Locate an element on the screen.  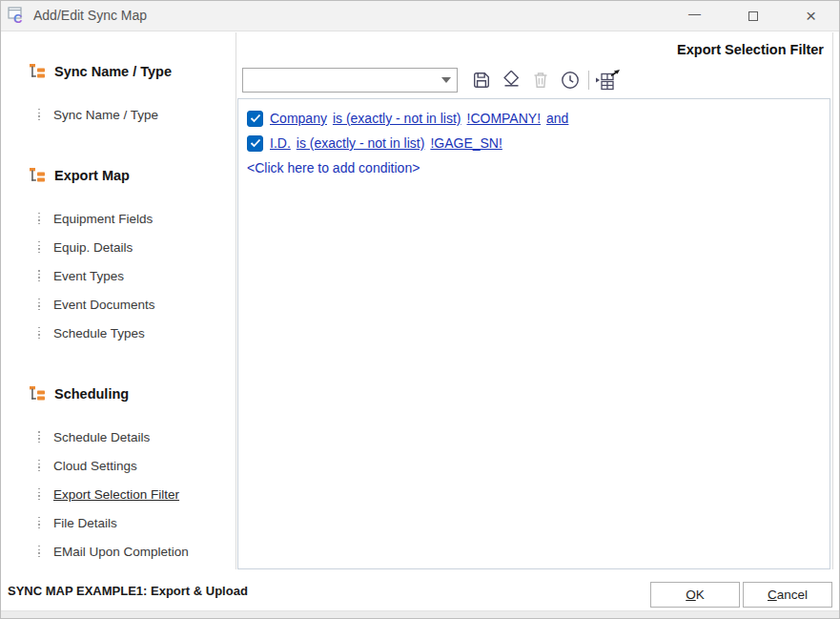
ok-button: OK is located at coordinates (695, 595).